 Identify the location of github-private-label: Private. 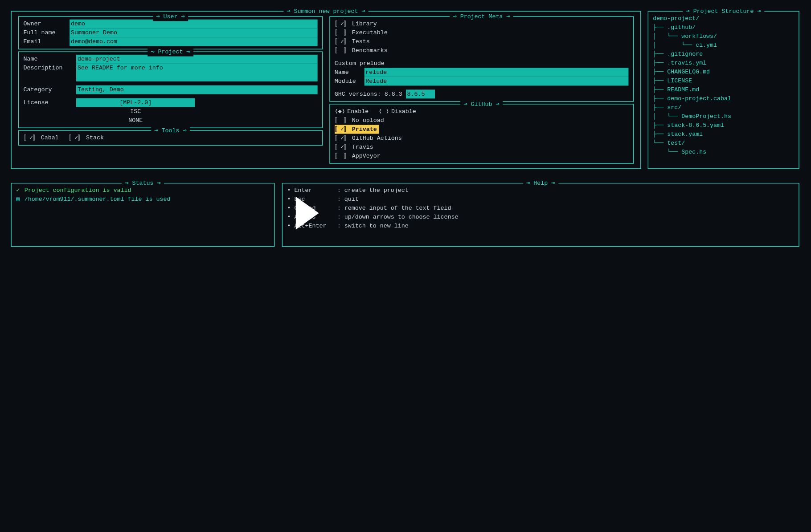
(365, 129).